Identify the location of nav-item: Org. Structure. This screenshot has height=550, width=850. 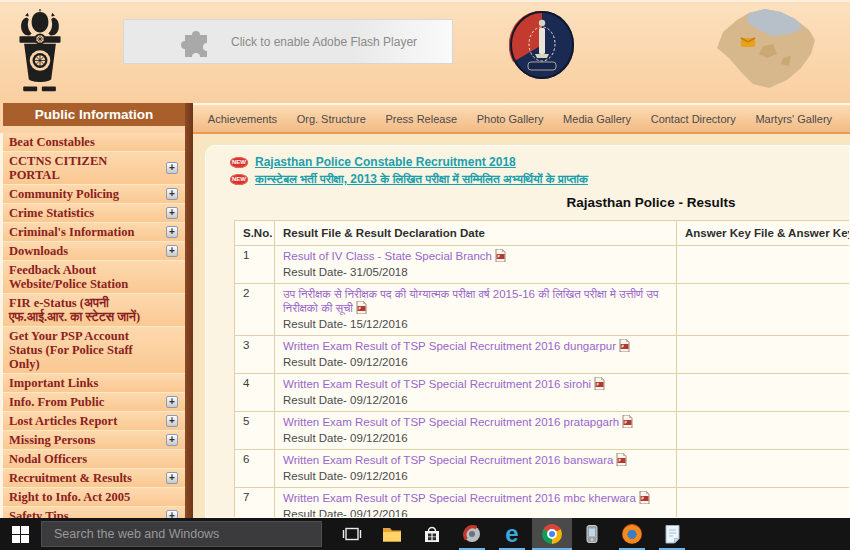
(332, 119).